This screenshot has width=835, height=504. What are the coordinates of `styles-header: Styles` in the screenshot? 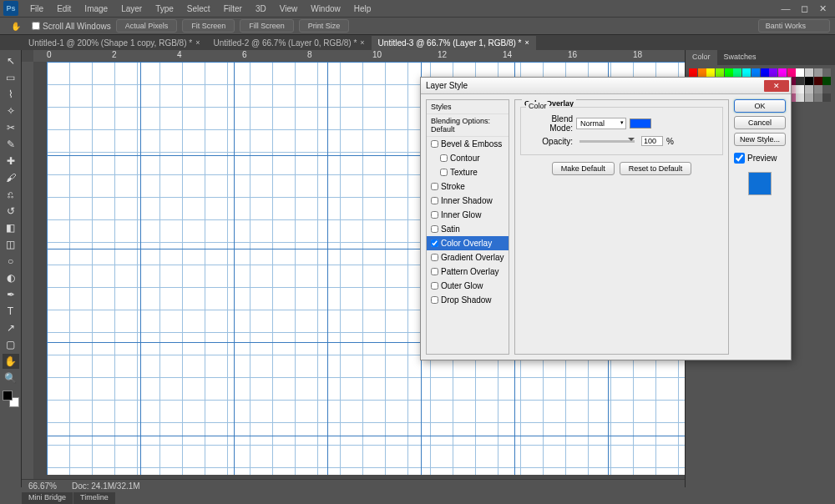 It's located at (468, 107).